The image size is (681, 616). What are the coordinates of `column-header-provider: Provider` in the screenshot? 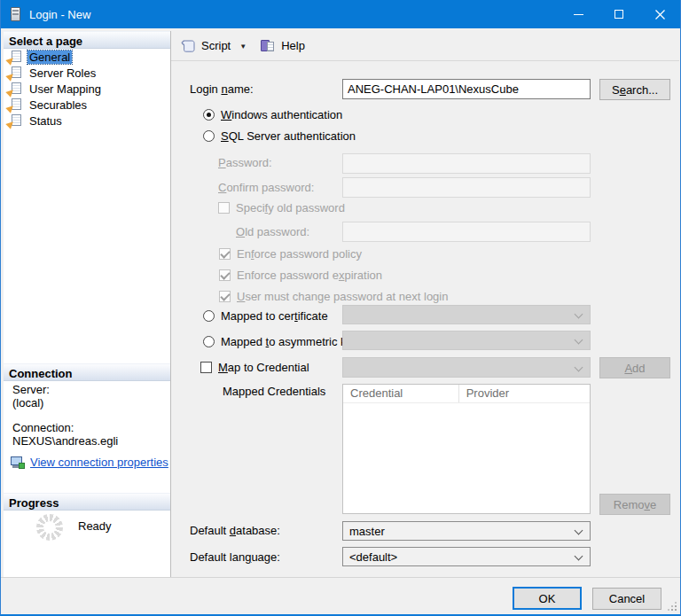 It's located at (525, 394).